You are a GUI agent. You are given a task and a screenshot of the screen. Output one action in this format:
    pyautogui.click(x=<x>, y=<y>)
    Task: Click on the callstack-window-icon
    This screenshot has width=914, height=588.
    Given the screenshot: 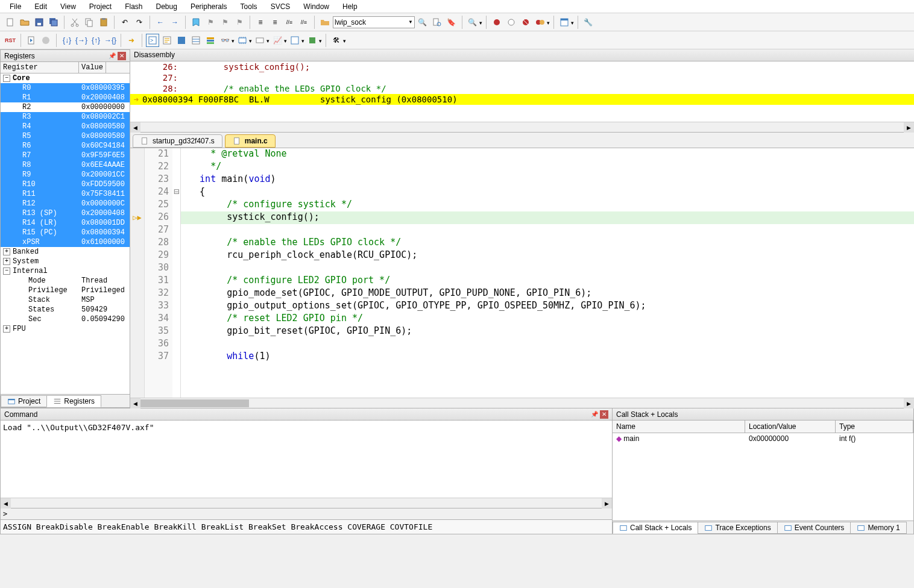 What is the action you would take?
    pyautogui.click(x=210, y=40)
    